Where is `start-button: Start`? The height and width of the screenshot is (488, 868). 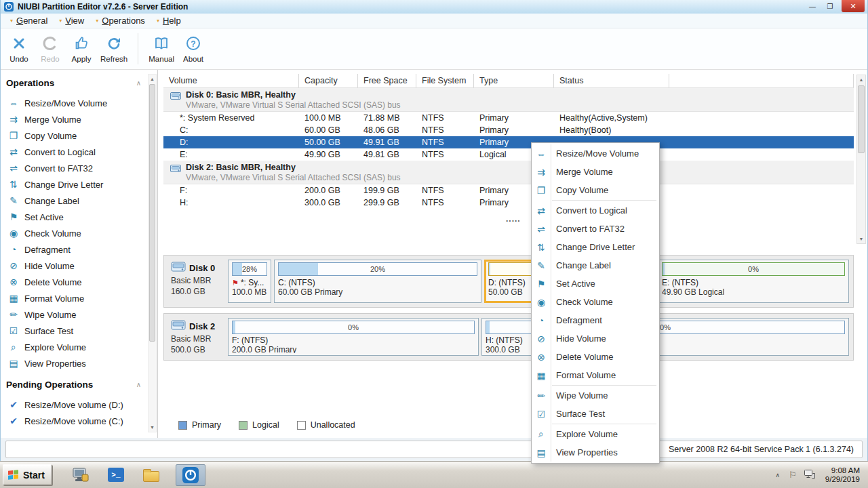 start-button: Start is located at coordinates (27, 474).